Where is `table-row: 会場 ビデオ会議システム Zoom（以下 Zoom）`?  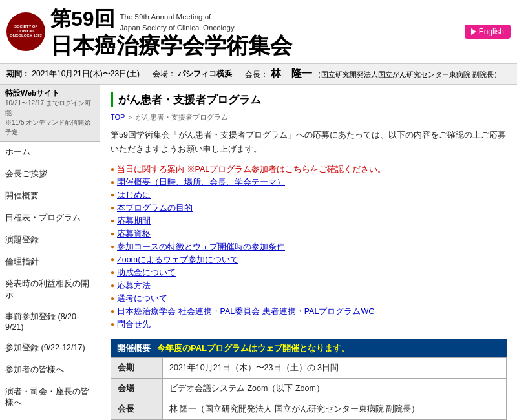
table-row: 会場 ビデオ会議システム Zoom（以下 Zoom） is located at coordinates (309, 388).